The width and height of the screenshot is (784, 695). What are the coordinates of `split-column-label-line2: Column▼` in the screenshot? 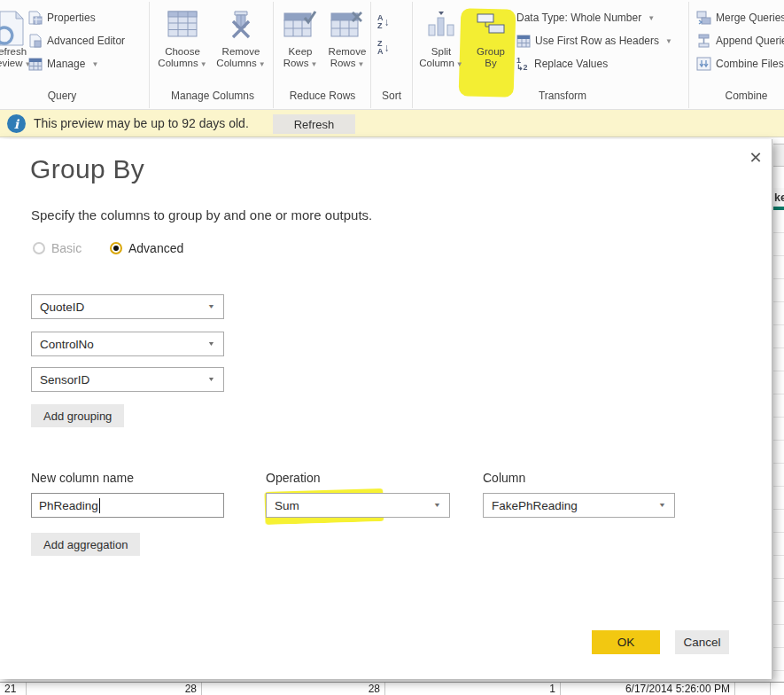 It's located at (441, 64).